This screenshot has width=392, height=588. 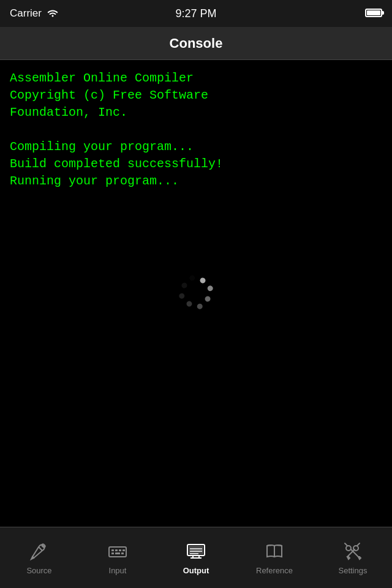 What do you see at coordinates (118, 557) in the screenshot?
I see `tab-input: Input` at bounding box center [118, 557].